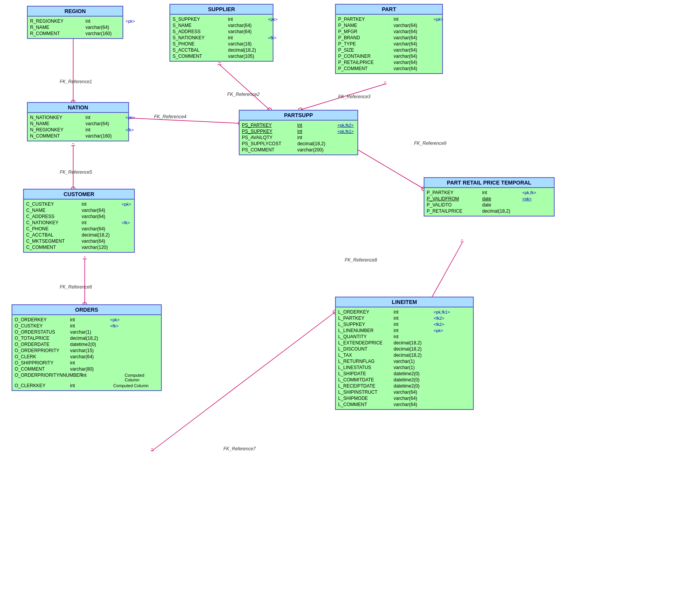 This screenshot has width=679, height=616. I want to click on entity-partsupp: PARTSUPP PS_PARTKEY int <pk,fk2> PS_SUPP…, so click(298, 133).